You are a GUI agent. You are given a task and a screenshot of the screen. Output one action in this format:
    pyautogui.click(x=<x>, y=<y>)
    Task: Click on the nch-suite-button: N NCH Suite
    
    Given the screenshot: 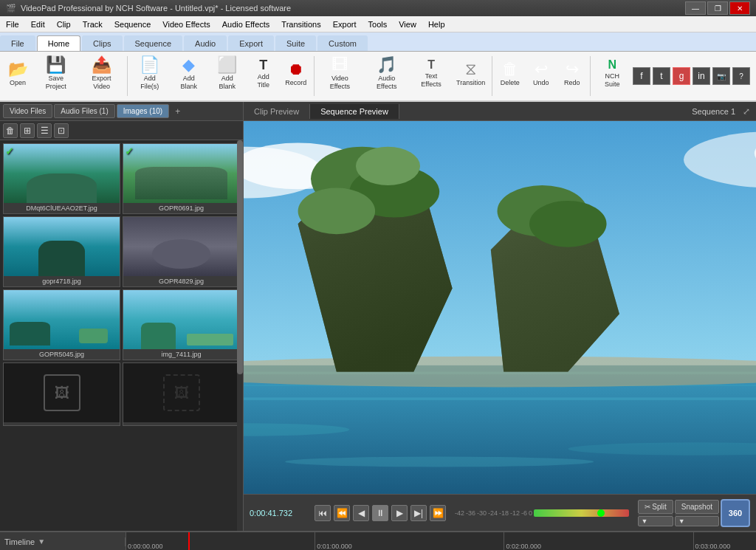 What is the action you would take?
    pyautogui.click(x=613, y=74)
    